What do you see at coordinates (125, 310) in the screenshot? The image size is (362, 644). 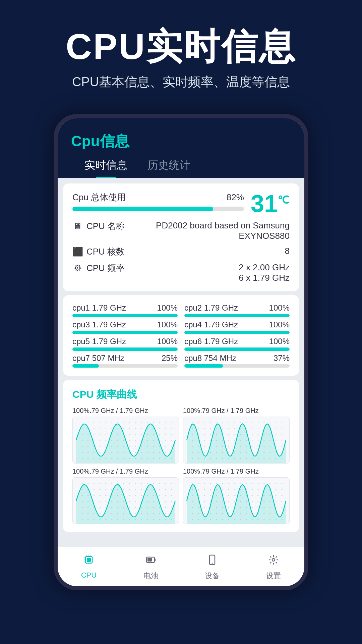 I see `core-item-cpu1: cpu1 1.79 GHz 100%` at bounding box center [125, 310].